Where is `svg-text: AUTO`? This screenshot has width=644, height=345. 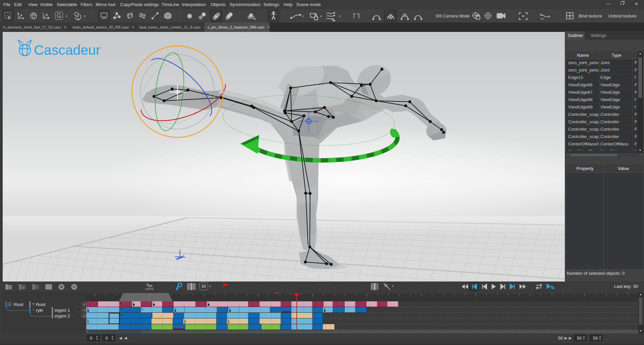
svg-text: AUTO is located at coordinates (149, 289).